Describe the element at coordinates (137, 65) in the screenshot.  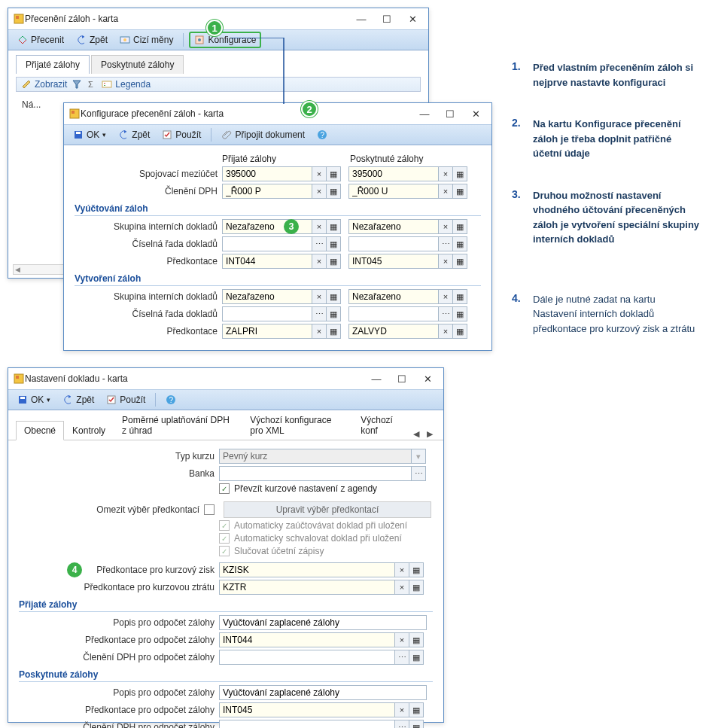
I see `tab-poskytnute-zalohy: Poskytnuté zálohy` at that location.